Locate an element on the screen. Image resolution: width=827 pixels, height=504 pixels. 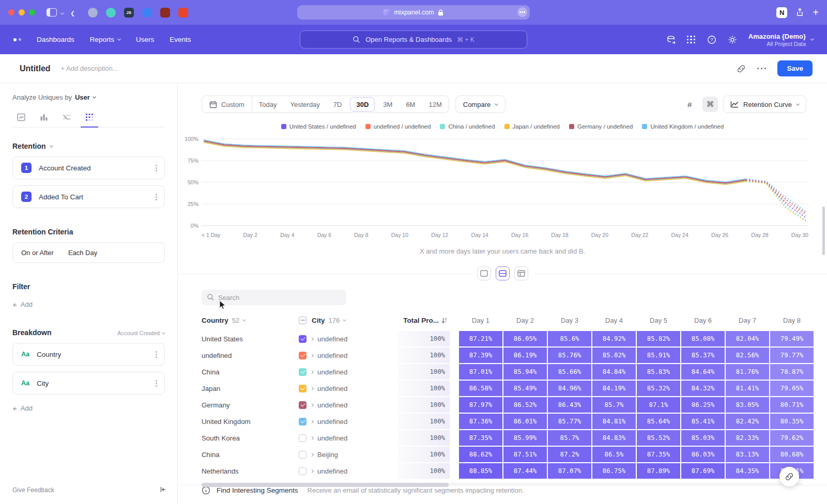
retention-value-cell: 85.83% is located at coordinates (658, 372).